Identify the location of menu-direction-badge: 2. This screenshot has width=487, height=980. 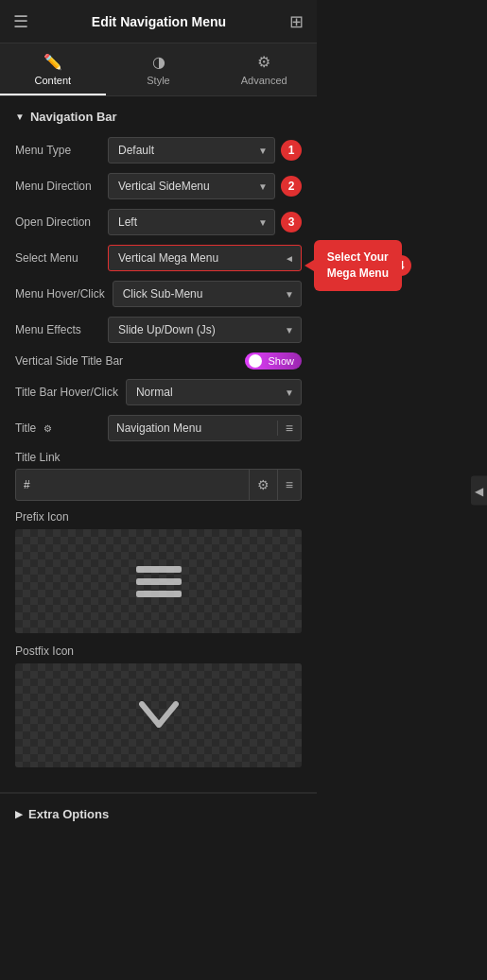
(291, 186).